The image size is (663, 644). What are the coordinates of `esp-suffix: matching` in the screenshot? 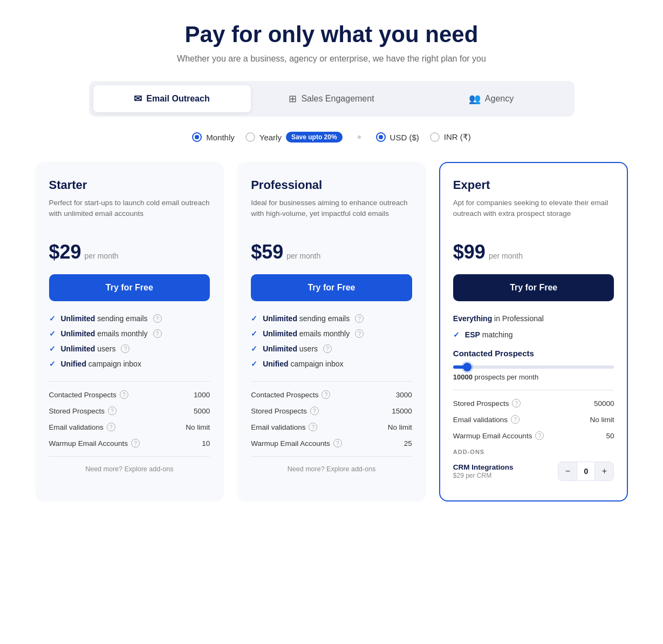 It's located at (497, 335).